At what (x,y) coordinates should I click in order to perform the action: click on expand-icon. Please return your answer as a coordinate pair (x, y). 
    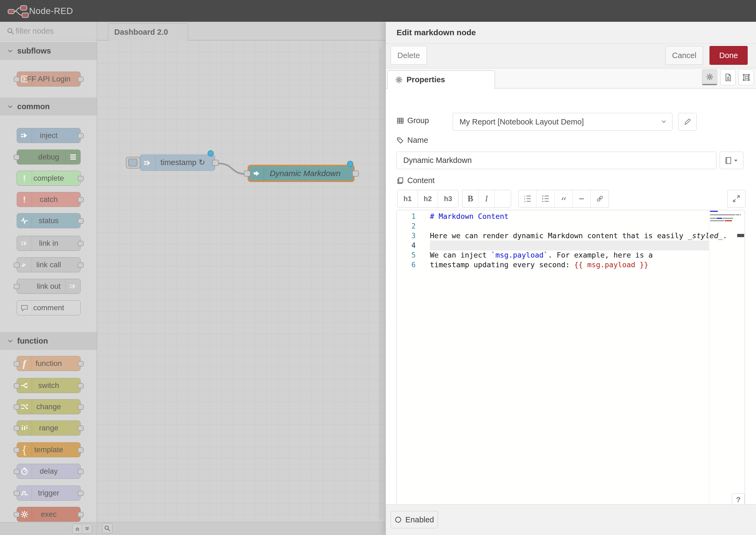
    Looking at the image, I should click on (737, 199).